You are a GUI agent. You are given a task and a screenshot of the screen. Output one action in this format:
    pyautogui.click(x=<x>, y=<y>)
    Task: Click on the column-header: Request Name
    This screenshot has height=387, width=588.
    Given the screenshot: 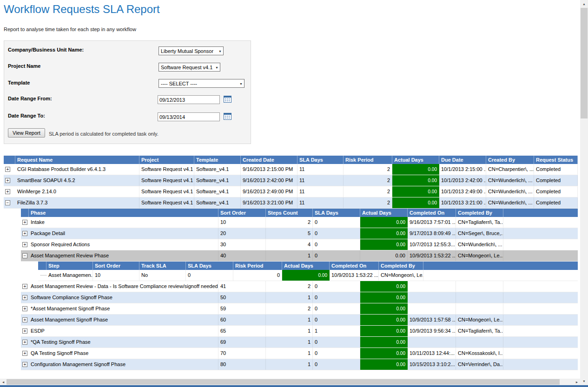 What is the action you would take?
    pyautogui.click(x=77, y=160)
    